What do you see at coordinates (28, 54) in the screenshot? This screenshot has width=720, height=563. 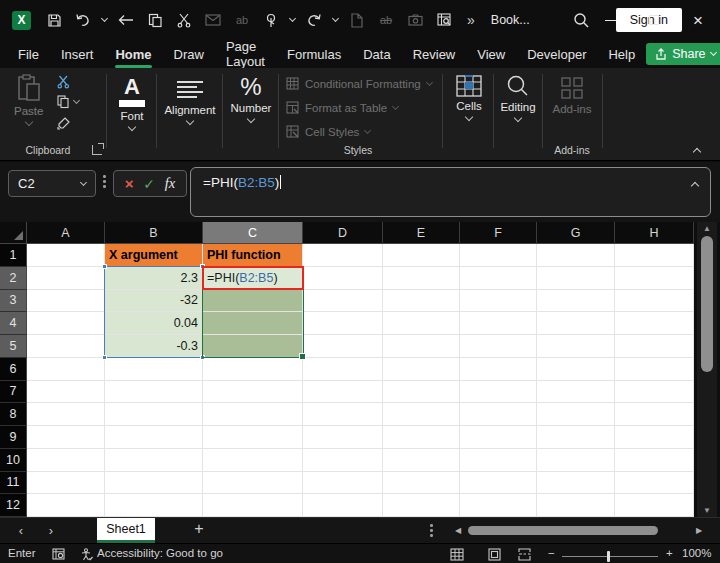 I see `tab-file: File` at bounding box center [28, 54].